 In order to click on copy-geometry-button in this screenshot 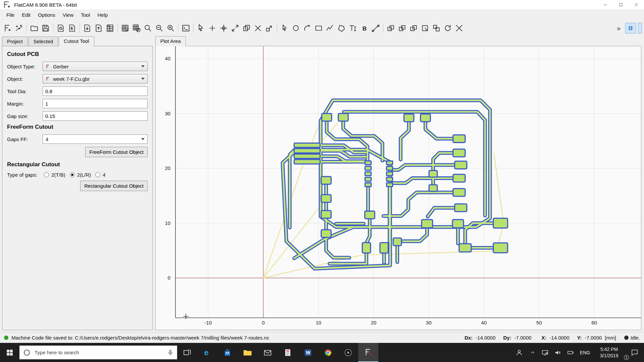, I will do `click(436, 28)`.